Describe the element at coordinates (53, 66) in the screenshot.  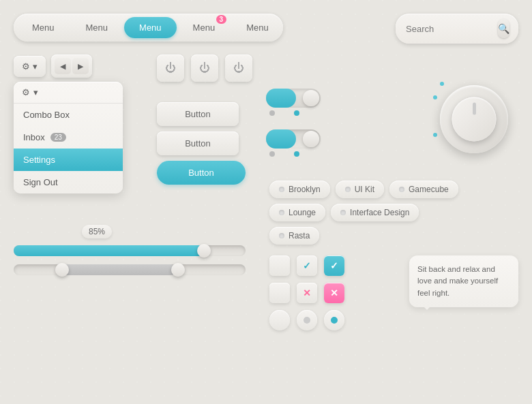
I see `gear-arrow-row: ⚙ ▾ ◀ ▶` at that location.